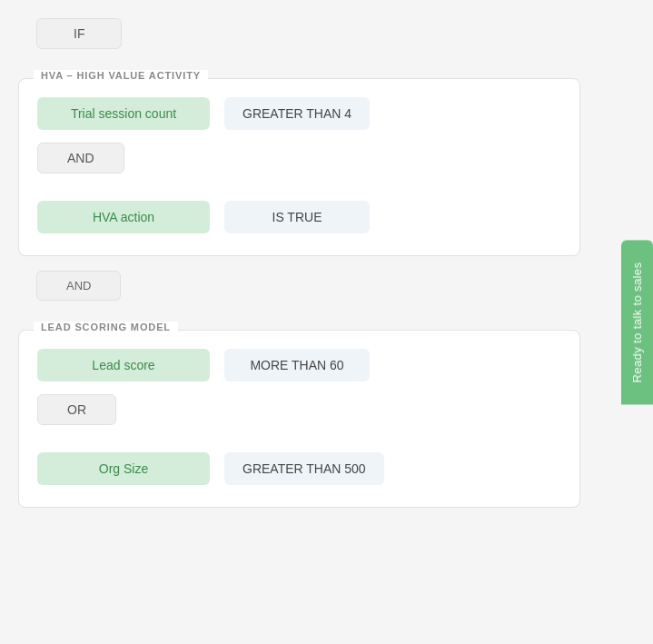  I want to click on trial-session-count-tag: Trial session count, so click(124, 114).